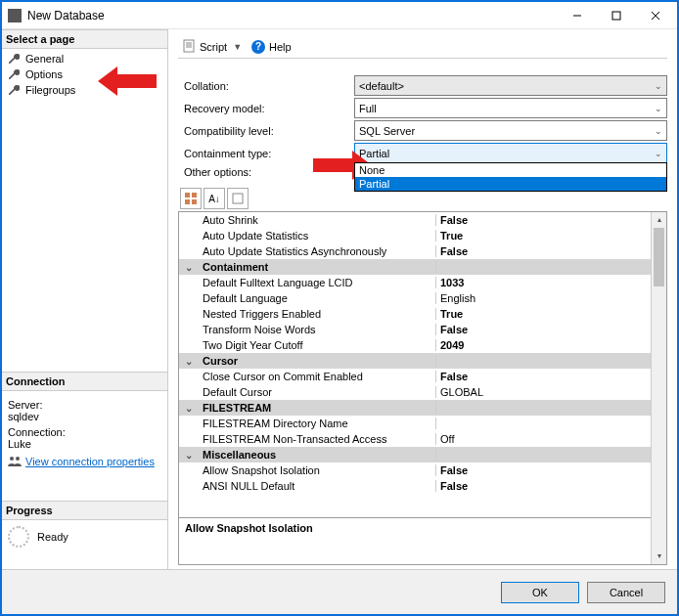 The height and width of the screenshot is (616, 679). What do you see at coordinates (387, 131) in the screenshot?
I see `compat-value: SQL Server` at bounding box center [387, 131].